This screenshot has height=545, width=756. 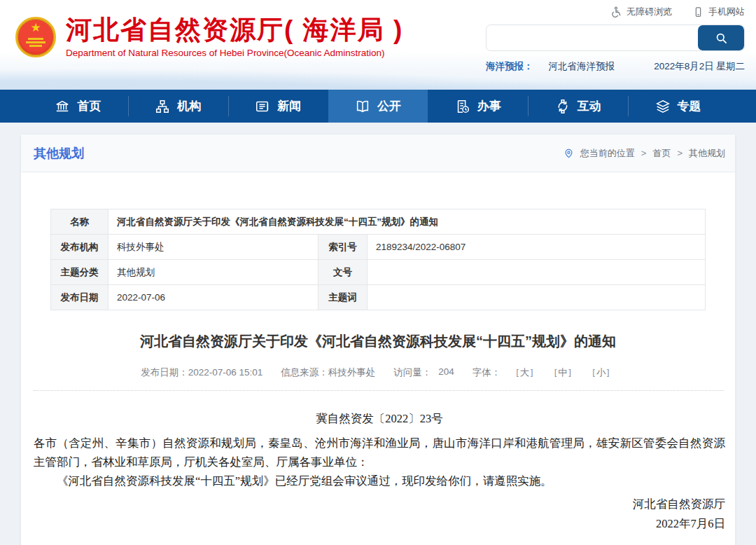 I want to click on nav-item-org: 机构, so click(x=178, y=106).